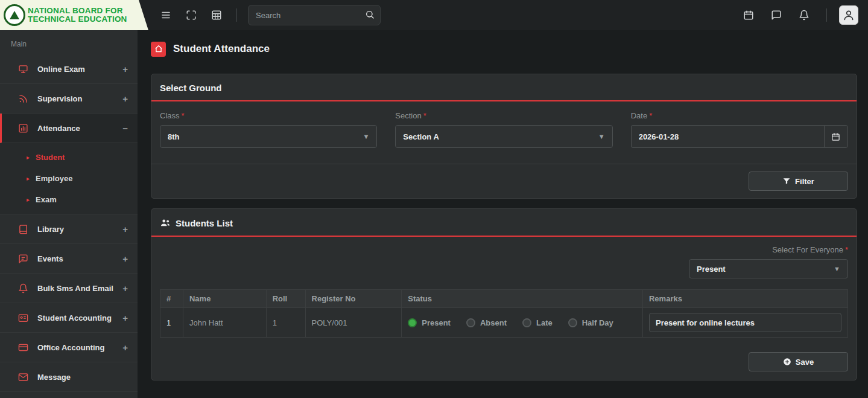 The height and width of the screenshot is (398, 868). I want to click on sidebar-item-attendance: Attendance −, so click(69, 128).